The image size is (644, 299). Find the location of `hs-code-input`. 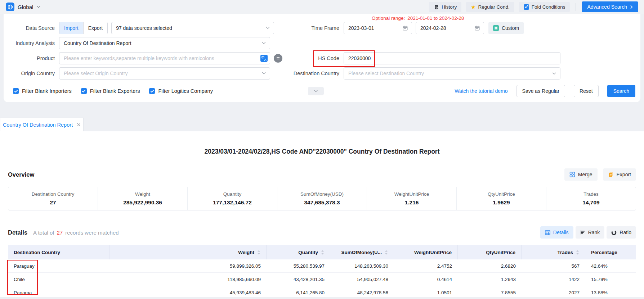

hs-code-input is located at coordinates (452, 58).